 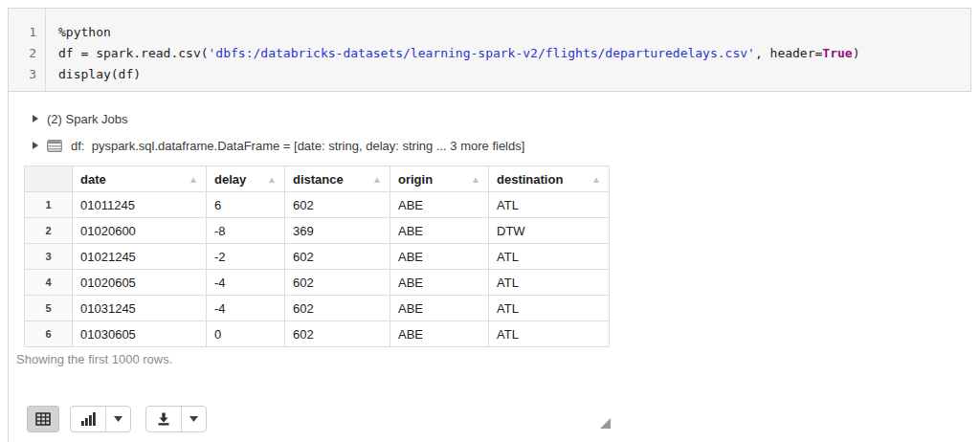 What do you see at coordinates (80, 119) in the screenshot?
I see `spark-jobs-toggle: (2) Spark Jobs` at bounding box center [80, 119].